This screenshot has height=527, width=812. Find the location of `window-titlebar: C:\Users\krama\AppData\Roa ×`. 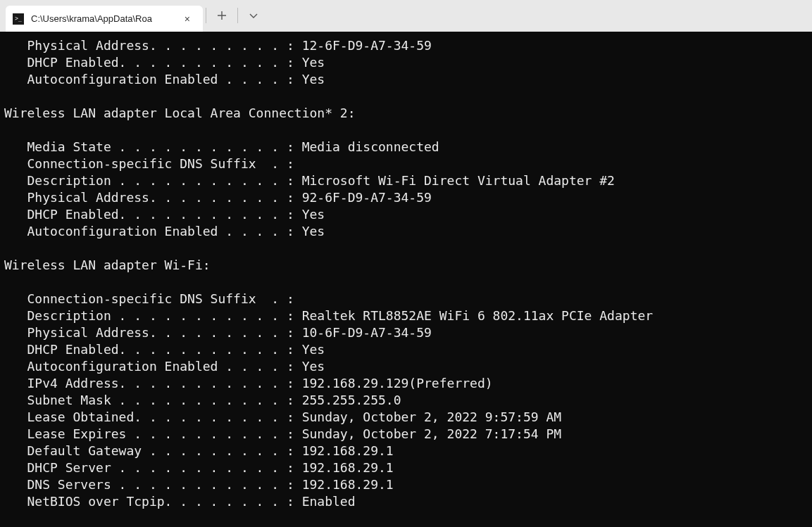

window-titlebar: C:\Users\krama\AppData\Roa × is located at coordinates (406, 15).